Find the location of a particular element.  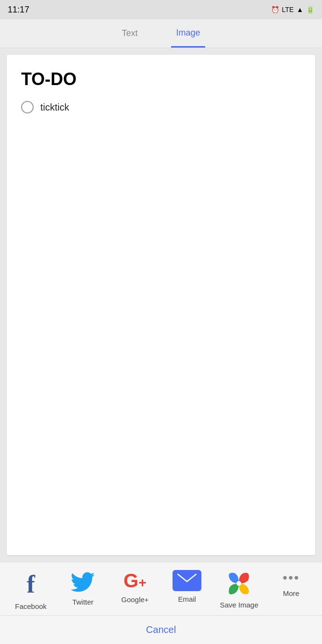

share-icons-row: f Facebook Twitter G+ Google+ is located at coordinates (161, 590).